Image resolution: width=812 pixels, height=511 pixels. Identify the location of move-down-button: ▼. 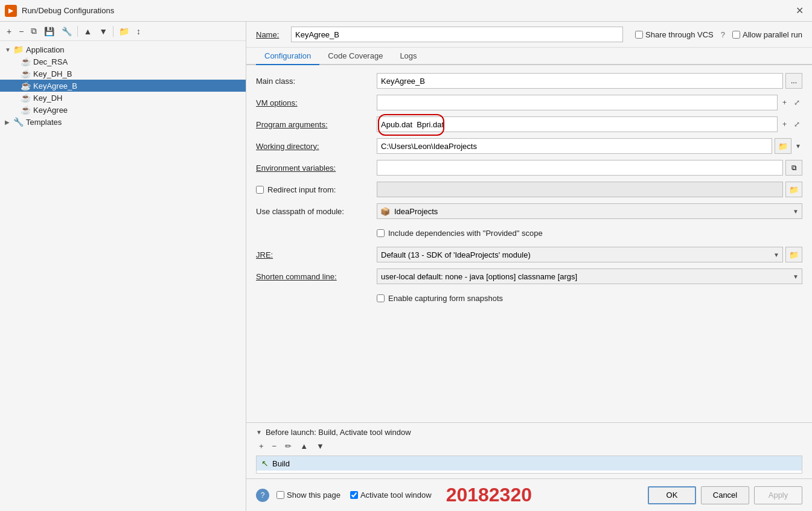
(103, 31).